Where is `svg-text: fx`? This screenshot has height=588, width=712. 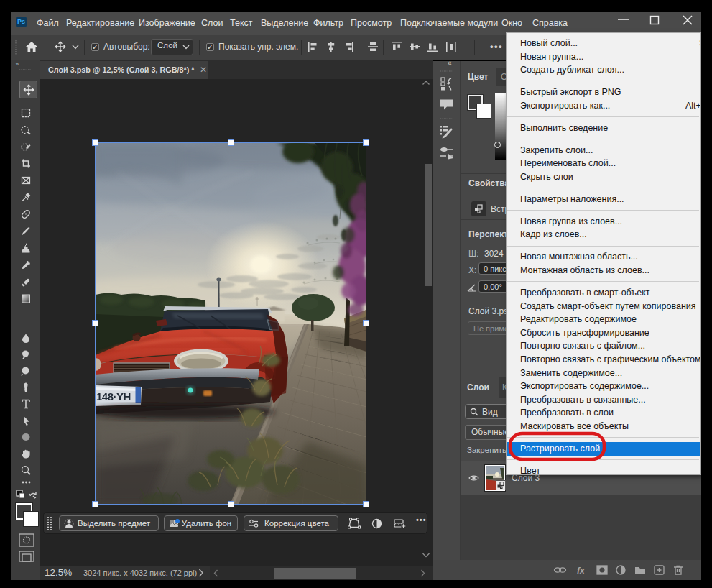
svg-text: fx is located at coordinates (581, 571).